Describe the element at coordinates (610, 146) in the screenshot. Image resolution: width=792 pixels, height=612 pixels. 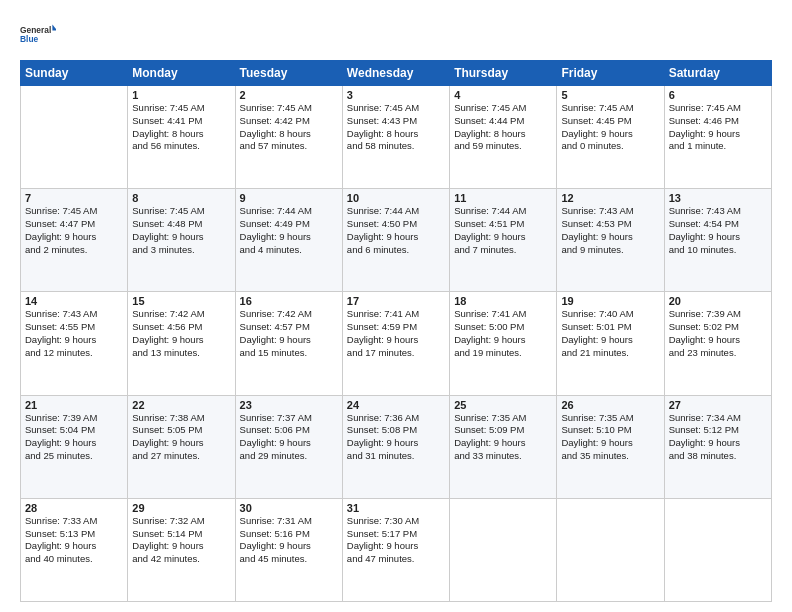
I see `day-info: and 0 minutes.` at that location.